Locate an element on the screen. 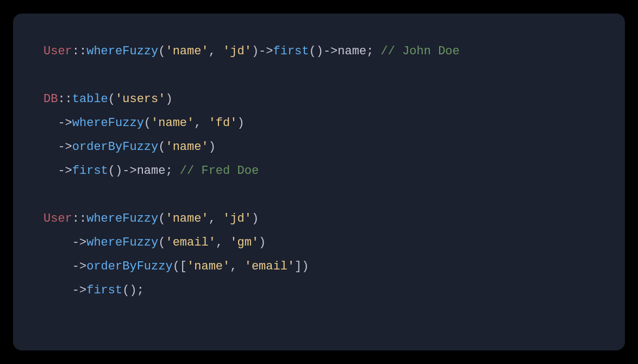 The height and width of the screenshot is (364, 638). code-line-5: ->orderByFuzzy('name') is located at coordinates (319, 147).